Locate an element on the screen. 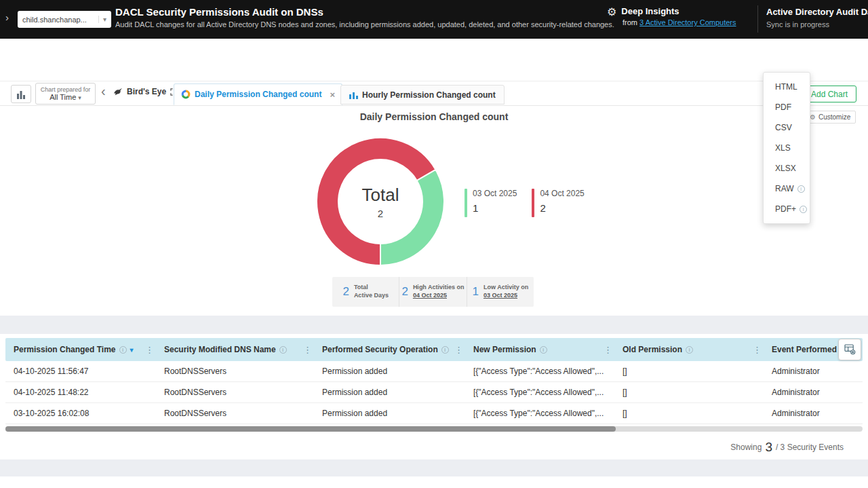 This screenshot has width=868, height=488. horizontal-scrollbar is located at coordinates (434, 429).